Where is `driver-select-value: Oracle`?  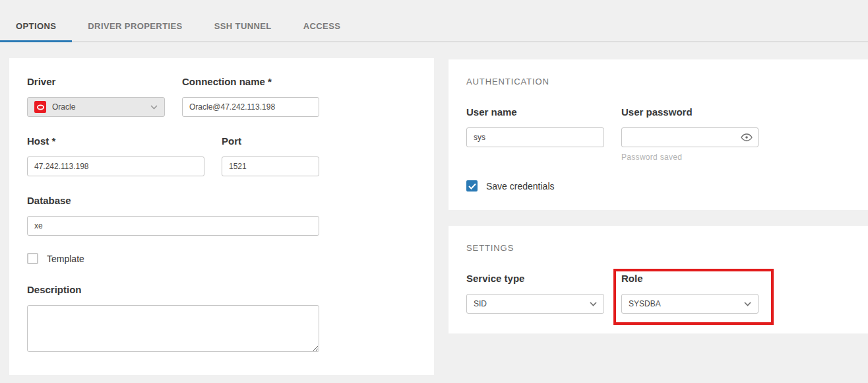
driver-select-value: Oracle is located at coordinates (102, 107).